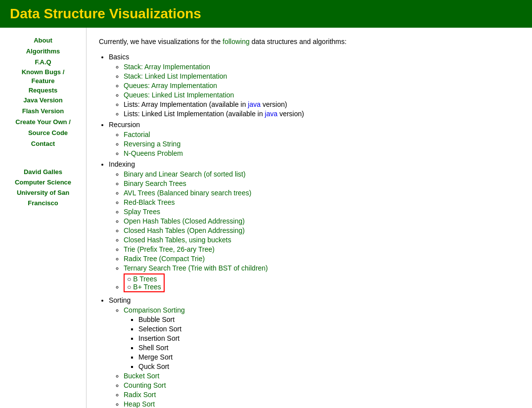  What do you see at coordinates (122, 164) in the screenshot?
I see `category-label: Indexing` at bounding box center [122, 164].